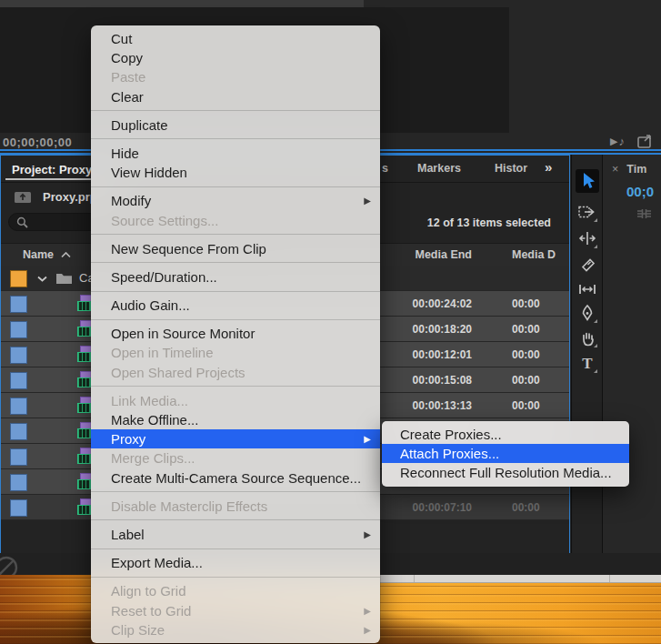 The image size is (661, 644). I want to click on menu-item-create-multicamera: Create Multi-Camera Source Sequence..., so click(235, 478).